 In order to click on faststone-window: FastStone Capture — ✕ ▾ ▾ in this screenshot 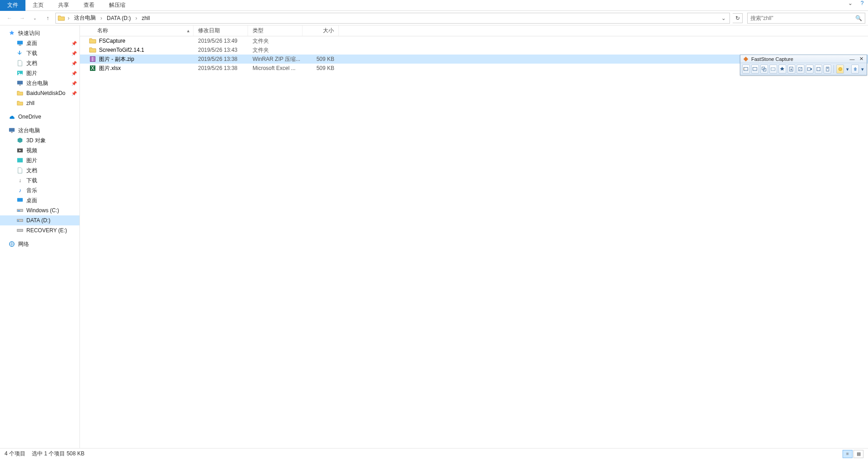, I will do `click(804, 65)`.